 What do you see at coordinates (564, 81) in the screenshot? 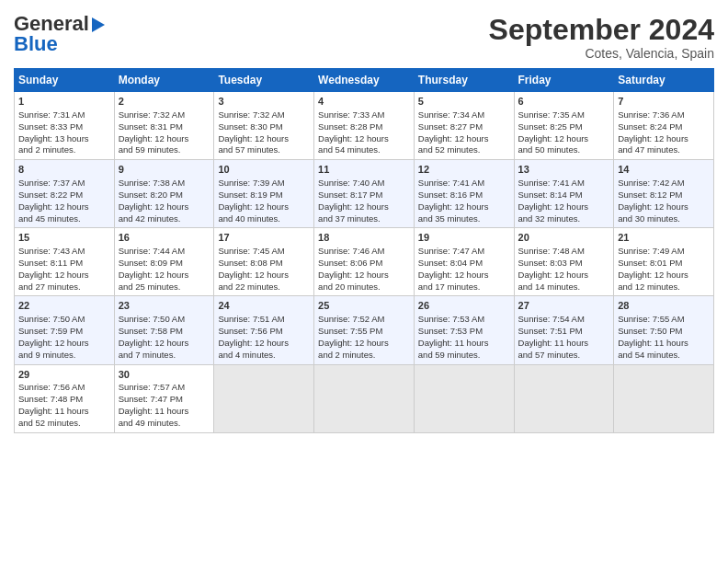
I see `col-header-friday: Friday` at bounding box center [564, 81].